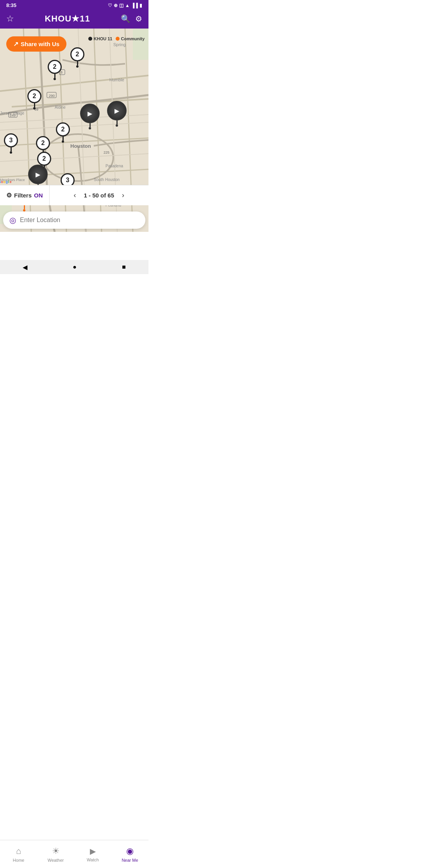  Describe the element at coordinates (63, 133) in the screenshot. I see `map-pin-4: 2` at that location.